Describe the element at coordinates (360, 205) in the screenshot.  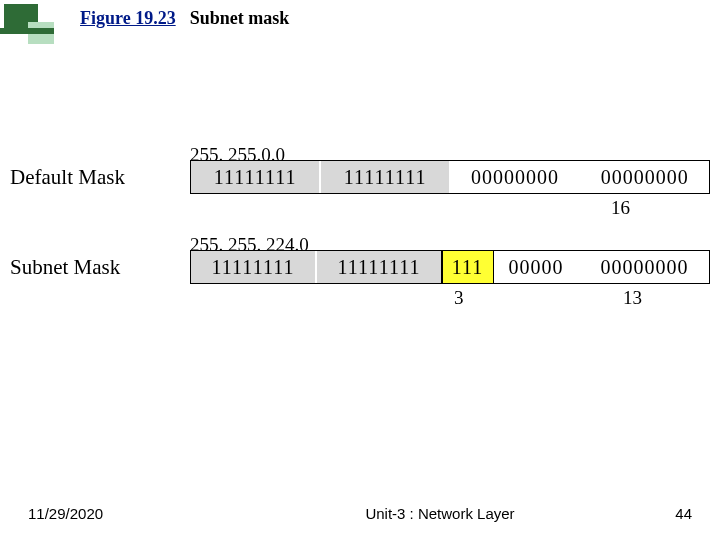
I see `default-mask-annotation: 16` at that location.